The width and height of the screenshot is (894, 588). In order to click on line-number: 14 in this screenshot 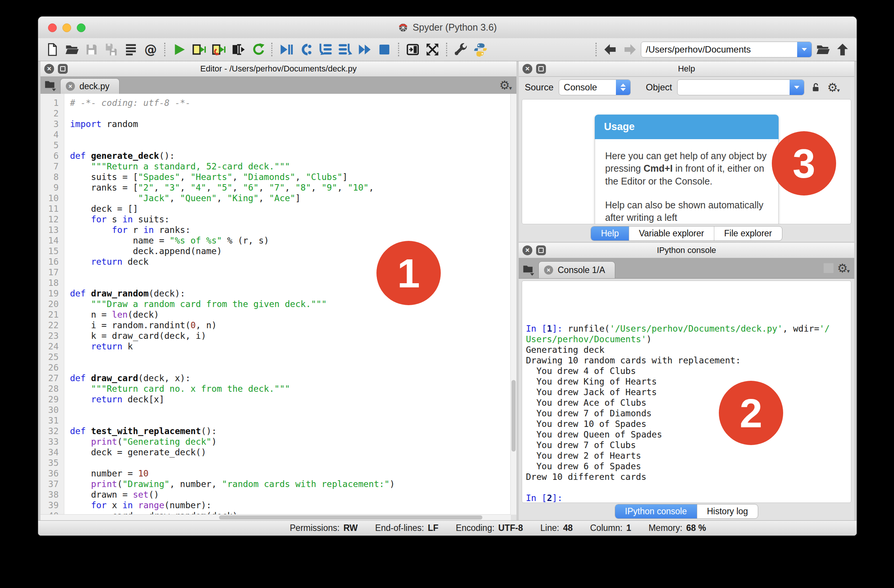, I will do `click(52, 240)`.